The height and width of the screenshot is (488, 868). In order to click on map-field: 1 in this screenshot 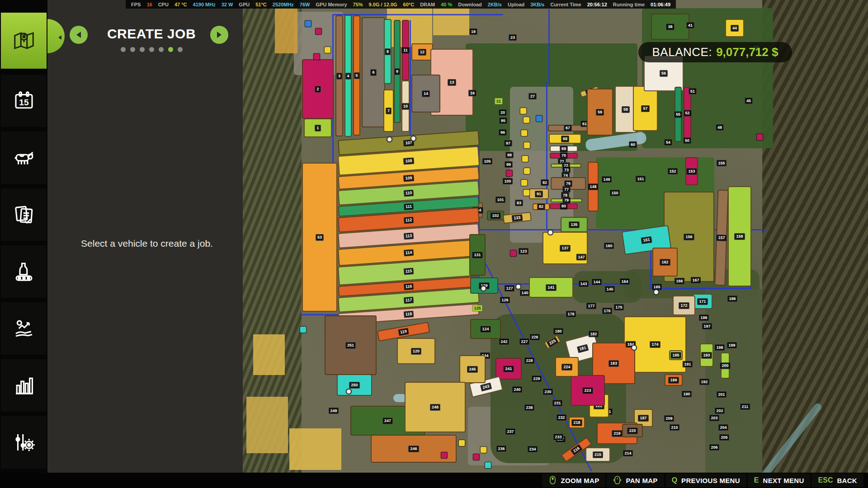, I will do `click(318, 128)`.